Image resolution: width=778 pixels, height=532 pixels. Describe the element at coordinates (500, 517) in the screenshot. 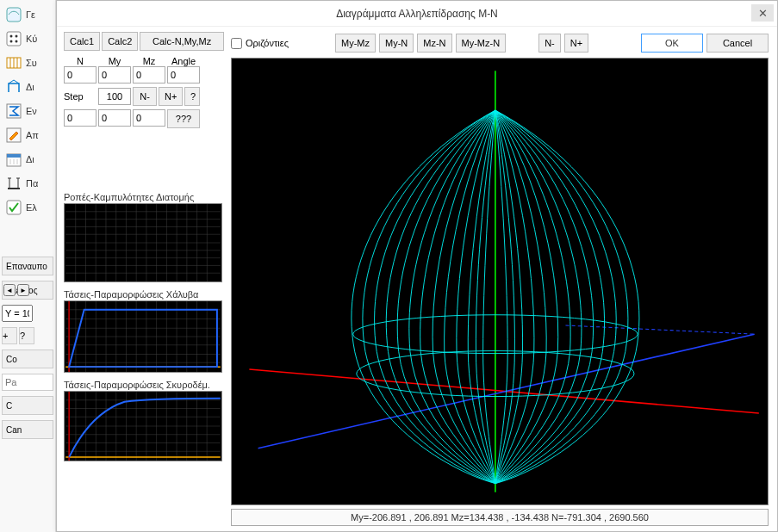

I see `status-text: My=-206.891 , 206.891 Mz=134.438 , -134.…` at that location.